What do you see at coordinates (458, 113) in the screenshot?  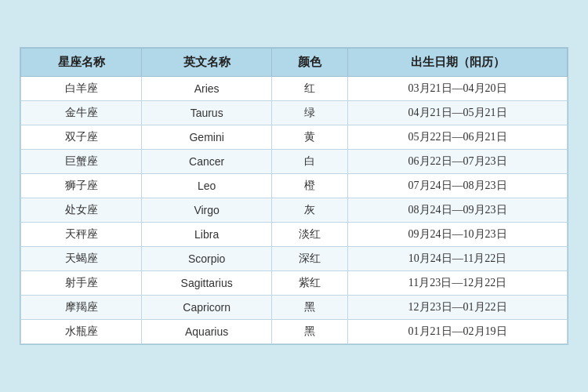 I see `cell-dates: 04月21日—05月21日` at bounding box center [458, 113].